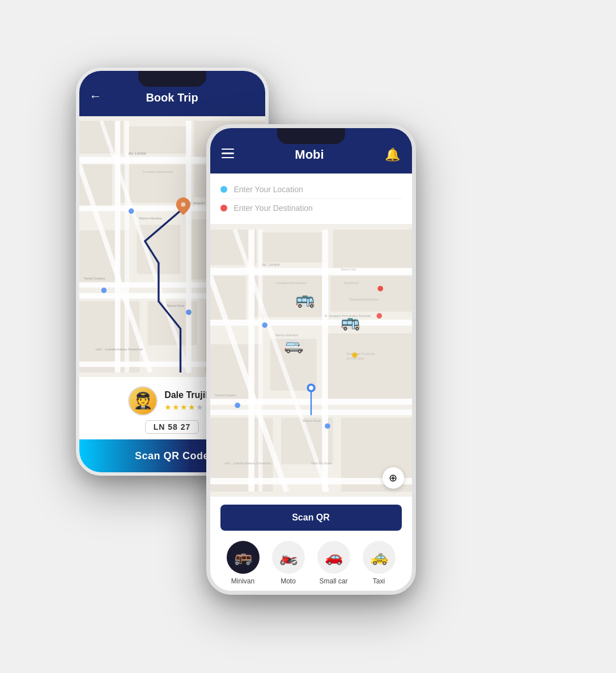 The width and height of the screenshot is (616, 673). I want to click on small-car-label: Small car, so click(333, 581).